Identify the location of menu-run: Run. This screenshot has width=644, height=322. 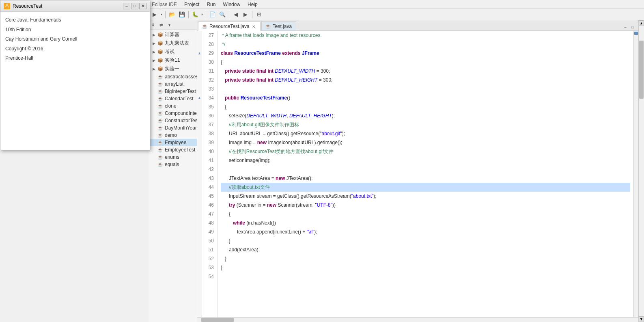
(211, 4).